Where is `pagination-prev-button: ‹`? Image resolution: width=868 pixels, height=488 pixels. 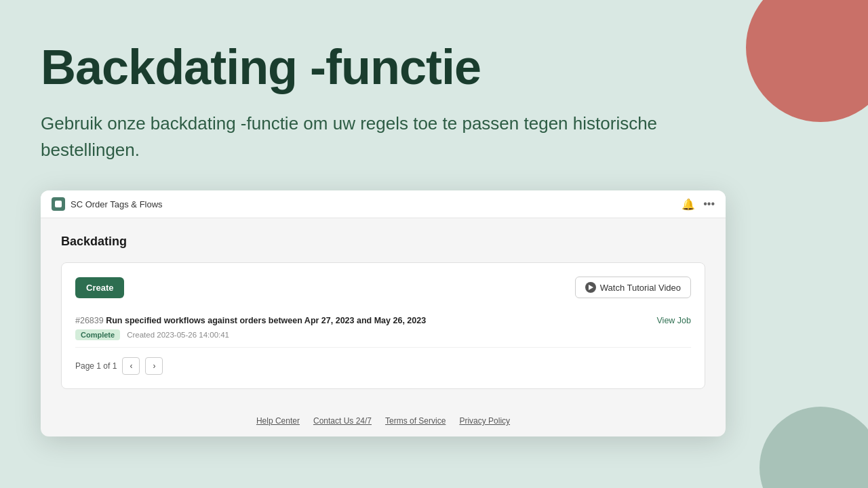 pagination-prev-button: ‹ is located at coordinates (131, 366).